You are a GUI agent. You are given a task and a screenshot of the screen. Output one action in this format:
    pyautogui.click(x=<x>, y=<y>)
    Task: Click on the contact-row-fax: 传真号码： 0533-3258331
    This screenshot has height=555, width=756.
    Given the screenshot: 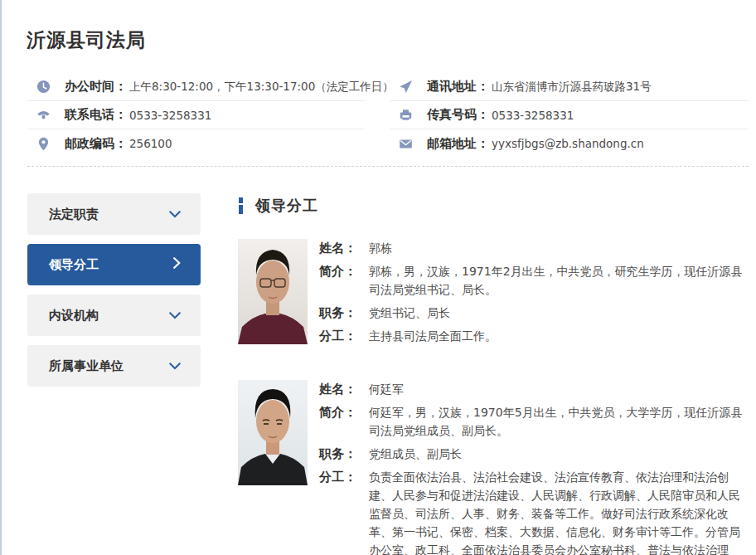 What is the action you would take?
    pyautogui.click(x=569, y=115)
    